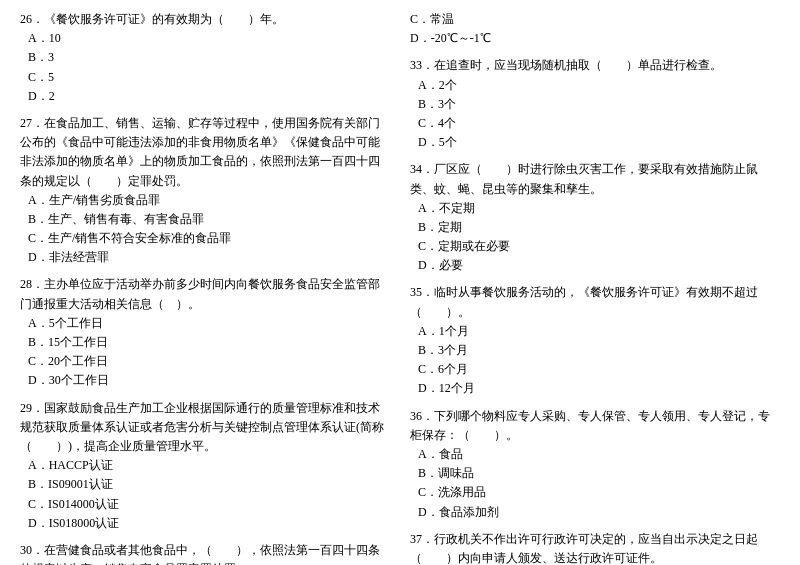  I want to click on q29-optB: B．IS09001认证, so click(209, 484).